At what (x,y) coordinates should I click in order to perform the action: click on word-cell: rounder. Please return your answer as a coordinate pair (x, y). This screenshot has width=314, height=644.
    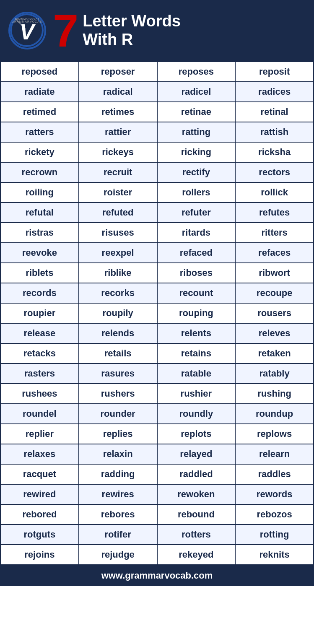
    Looking at the image, I should click on (118, 414).